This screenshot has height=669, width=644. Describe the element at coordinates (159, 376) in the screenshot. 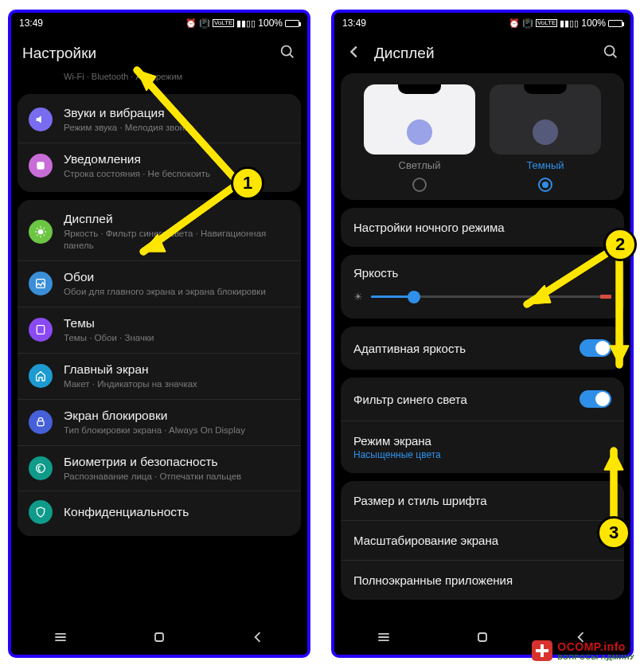

I see `item-home-screen: Главный экран Макет · Индикаторы на знач…` at that location.